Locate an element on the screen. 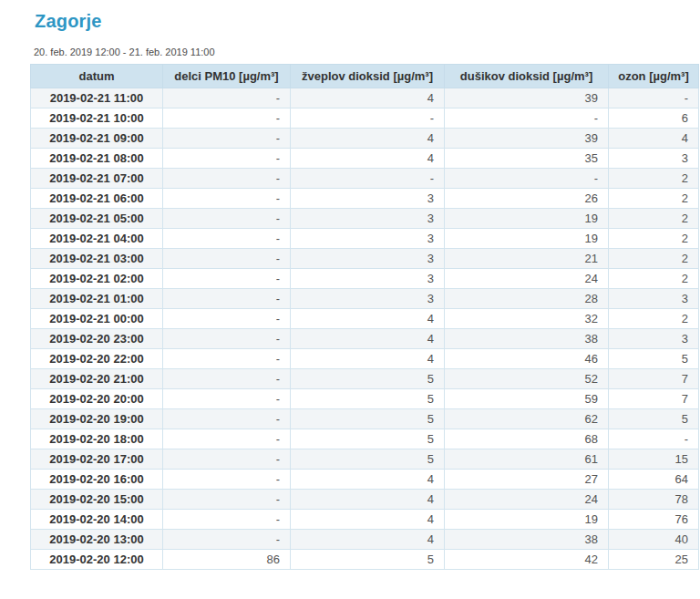 The width and height of the screenshot is (700, 599). cell-ozon: 5 is located at coordinates (654, 359).